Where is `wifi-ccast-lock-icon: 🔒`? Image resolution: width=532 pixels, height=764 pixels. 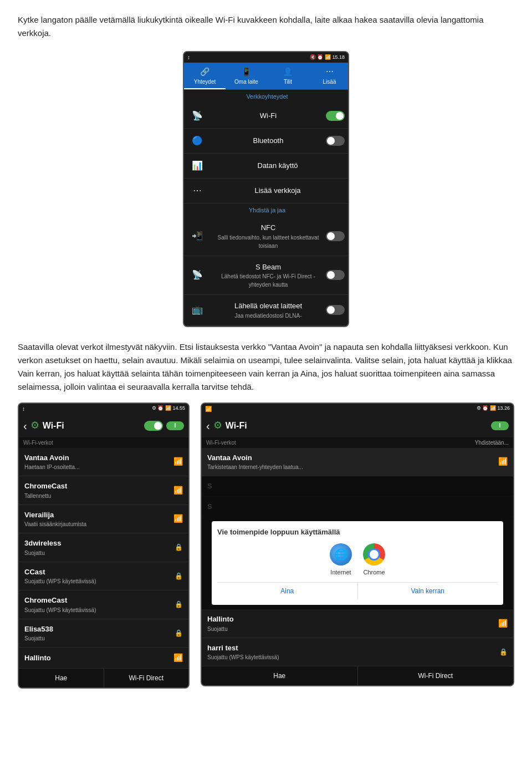 wifi-ccast-lock-icon: 🔒 is located at coordinates (178, 576).